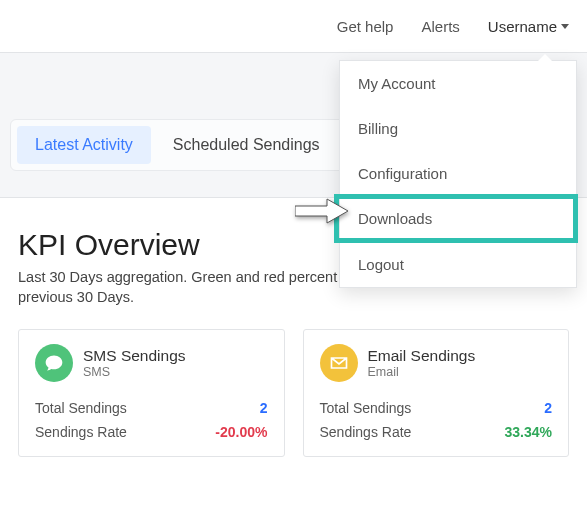 This screenshot has height=509, width=587. Describe the element at coordinates (440, 26) in the screenshot. I see `alerts-link: Alerts` at that location.